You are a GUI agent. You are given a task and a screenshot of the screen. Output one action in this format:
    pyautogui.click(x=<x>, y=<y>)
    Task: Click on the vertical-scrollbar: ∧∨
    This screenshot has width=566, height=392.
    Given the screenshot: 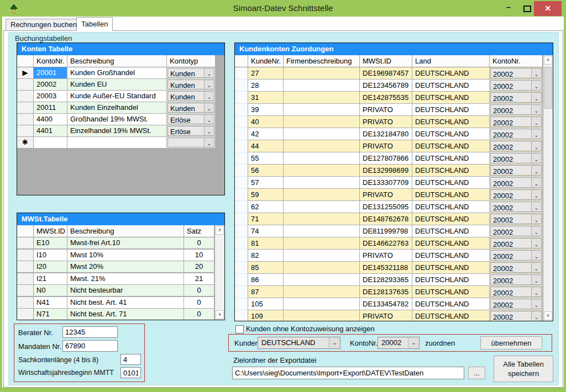 What is the action you would take?
    pyautogui.click(x=548, y=188)
    